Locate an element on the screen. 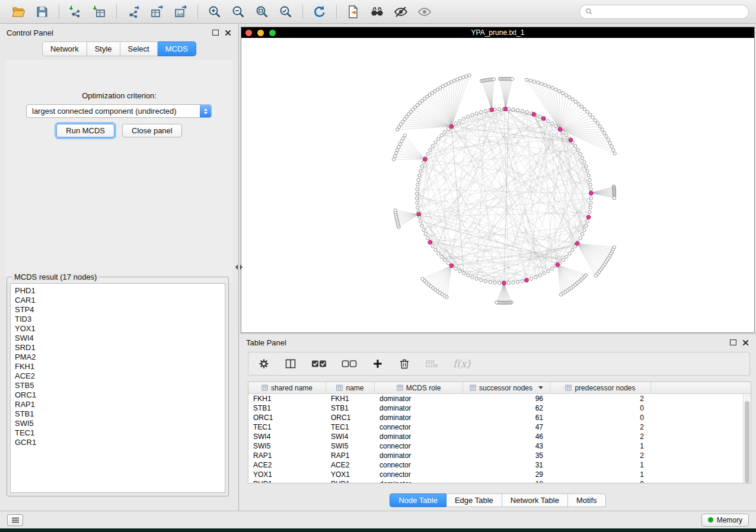  search-input is located at coordinates (670, 12).